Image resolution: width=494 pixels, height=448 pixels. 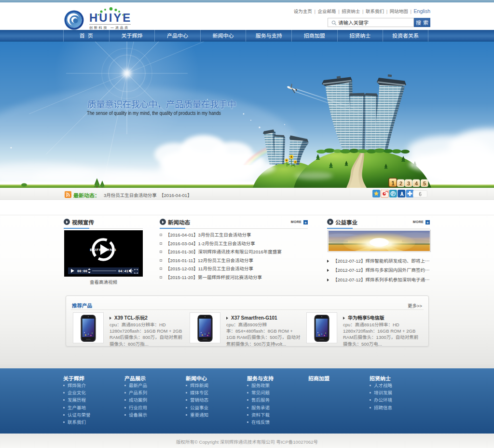 What do you see at coordinates (103, 250) in the screenshot?
I see `svg-text: BUFFERING` at bounding box center [103, 250].